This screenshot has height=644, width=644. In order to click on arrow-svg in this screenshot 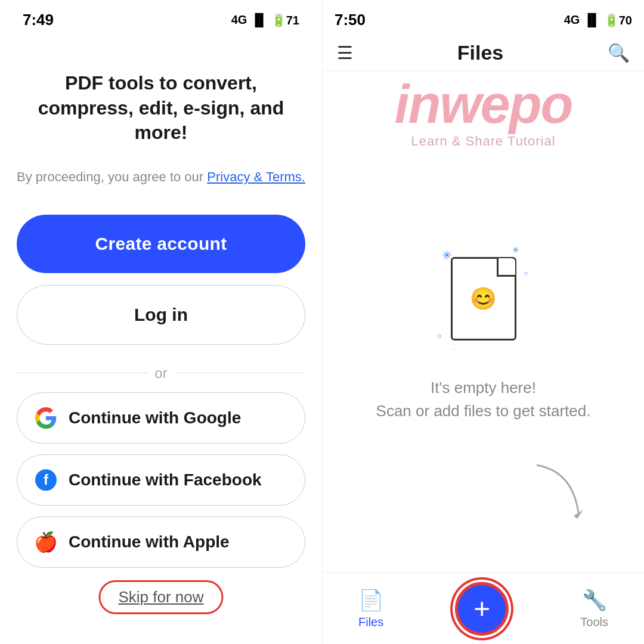, I will do `click(561, 489)`.